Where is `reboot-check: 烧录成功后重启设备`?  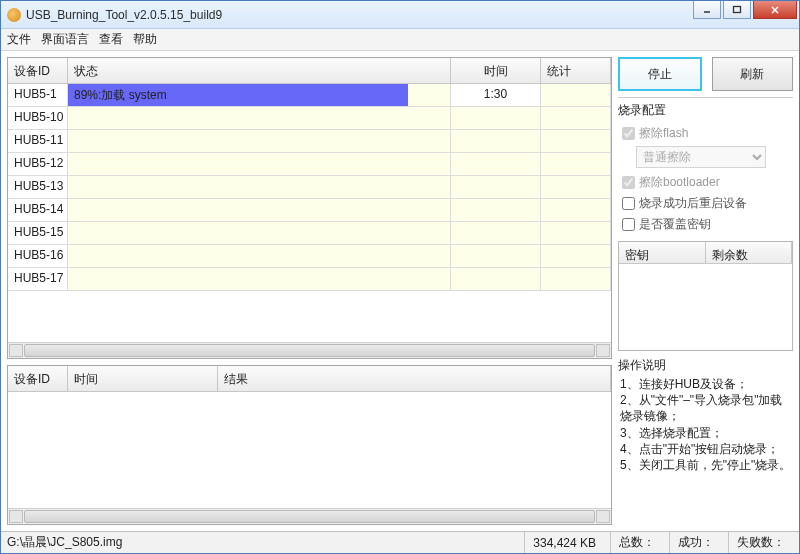 reboot-check: 烧录成功后重启设备 is located at coordinates (706, 204).